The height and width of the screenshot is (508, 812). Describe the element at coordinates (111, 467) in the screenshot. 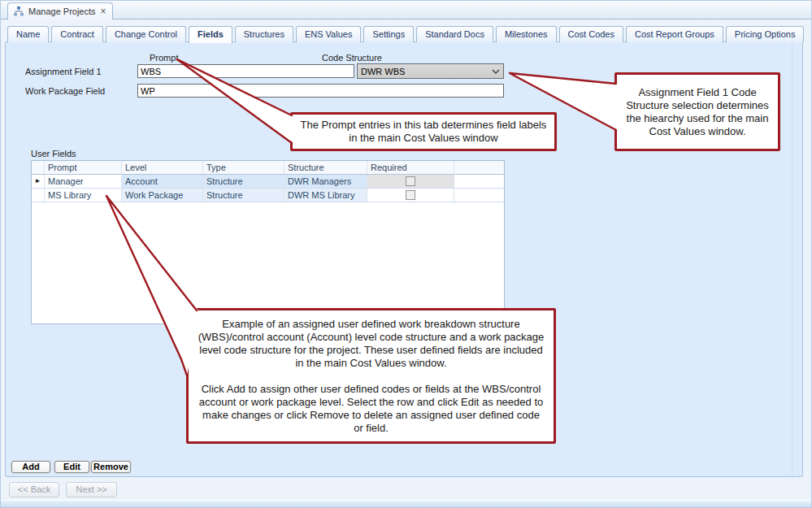

I see `remove-button: Remove` at that location.